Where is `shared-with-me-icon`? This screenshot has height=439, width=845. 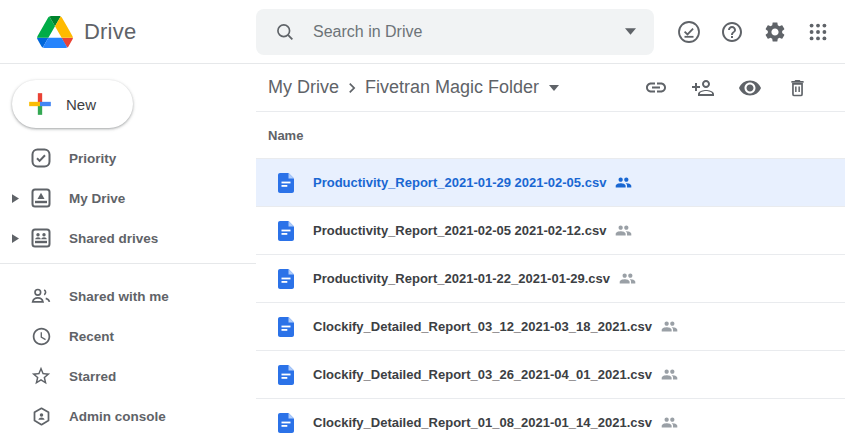 shared-with-me-icon is located at coordinates (41, 296).